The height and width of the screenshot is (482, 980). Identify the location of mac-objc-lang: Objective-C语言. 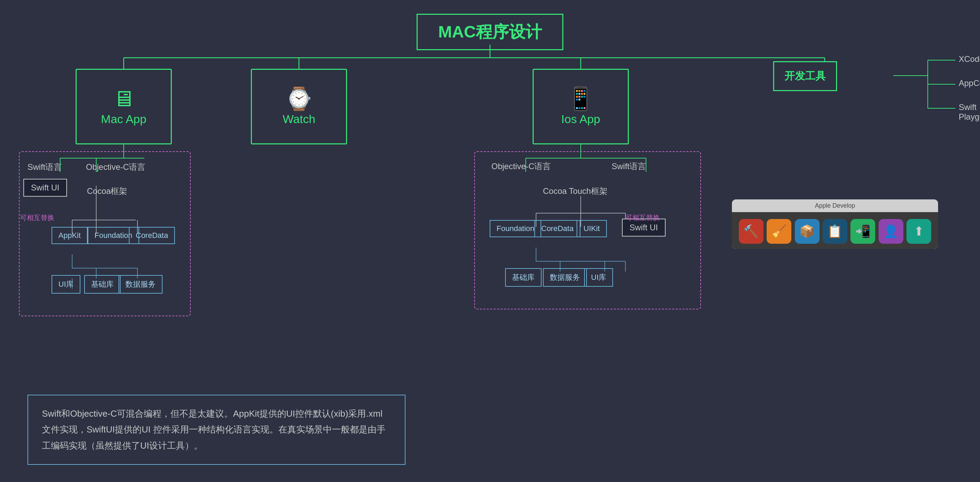
(116, 167).